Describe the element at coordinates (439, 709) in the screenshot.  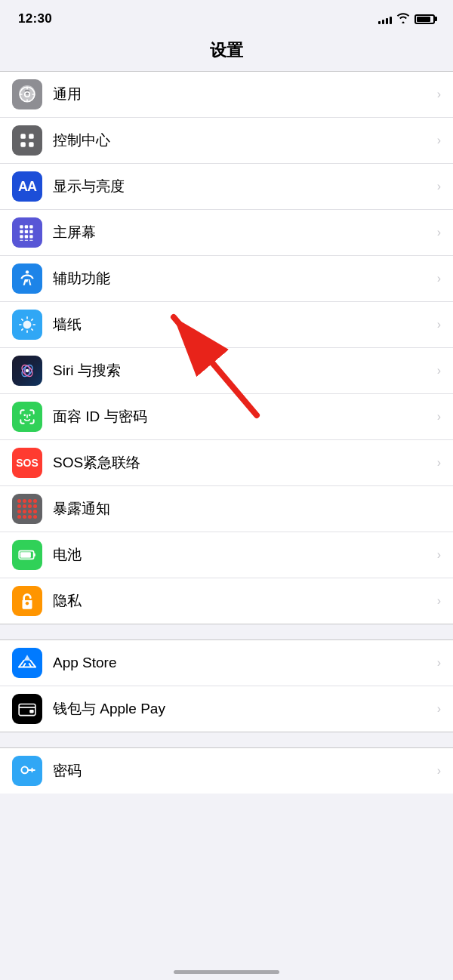
I see `wallet-chevron: ›` at that location.